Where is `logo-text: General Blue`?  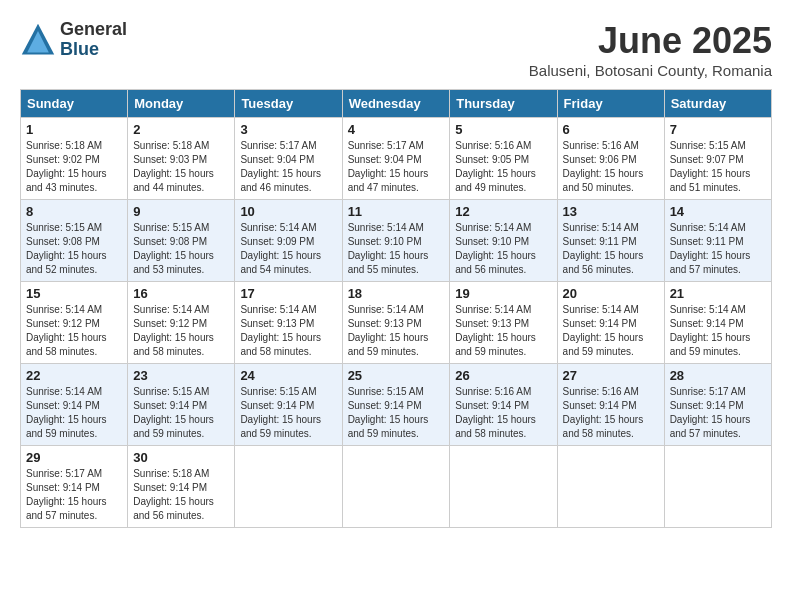
logo-text: General Blue is located at coordinates (94, 40).